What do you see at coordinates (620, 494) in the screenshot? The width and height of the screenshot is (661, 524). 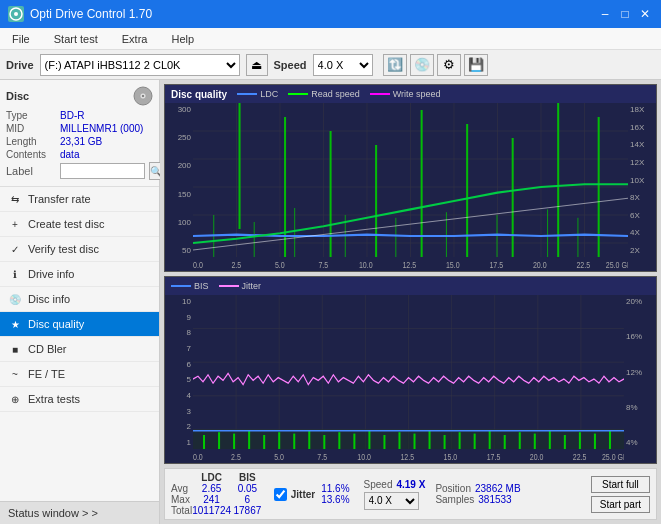 I see `start-buttons: Start full Start part` at bounding box center [620, 494].